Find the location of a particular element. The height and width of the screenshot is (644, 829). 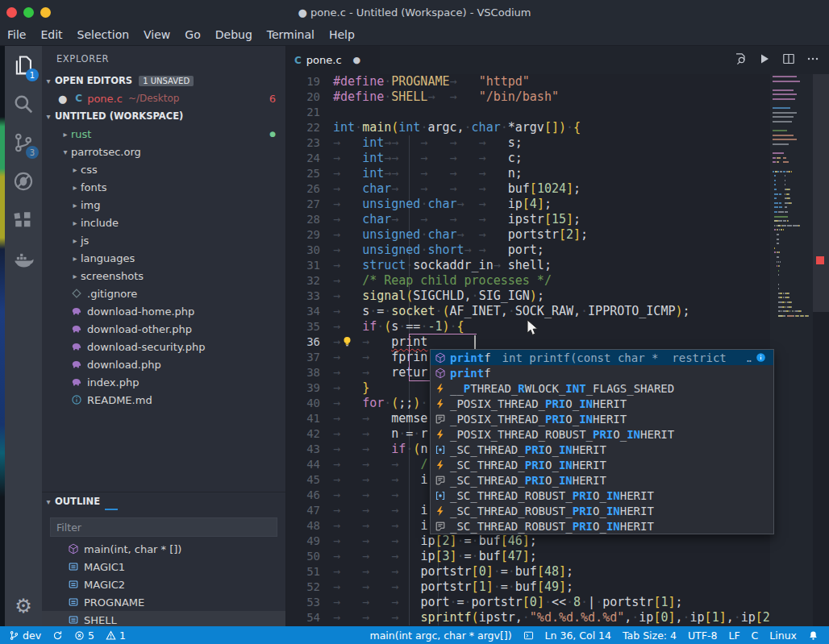

status-label: C is located at coordinates (755, 635).